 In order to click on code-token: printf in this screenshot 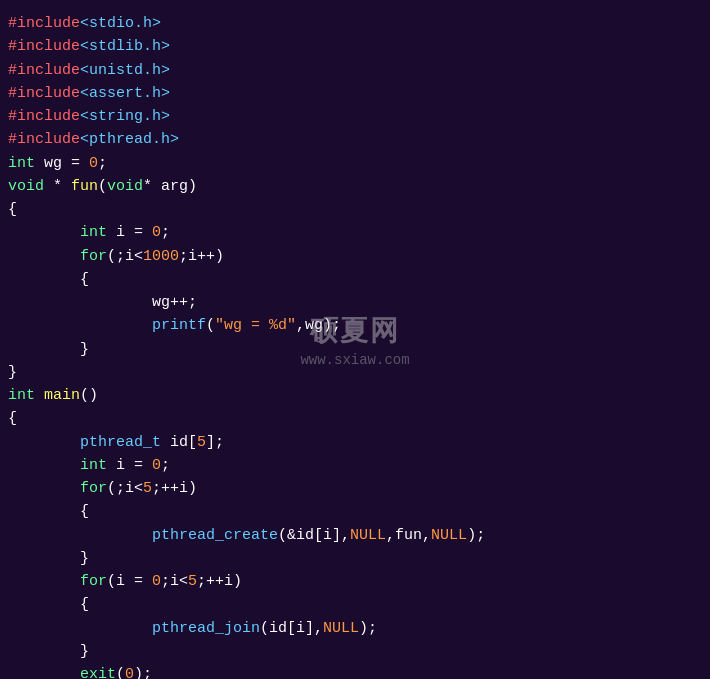, I will do `click(179, 326)`.